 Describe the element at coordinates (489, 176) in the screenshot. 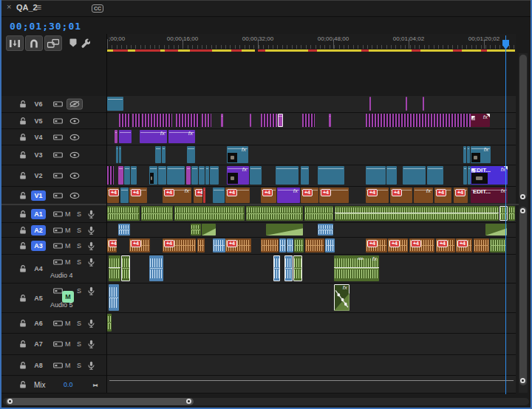

I see `clip: fxEDIT...` at that location.